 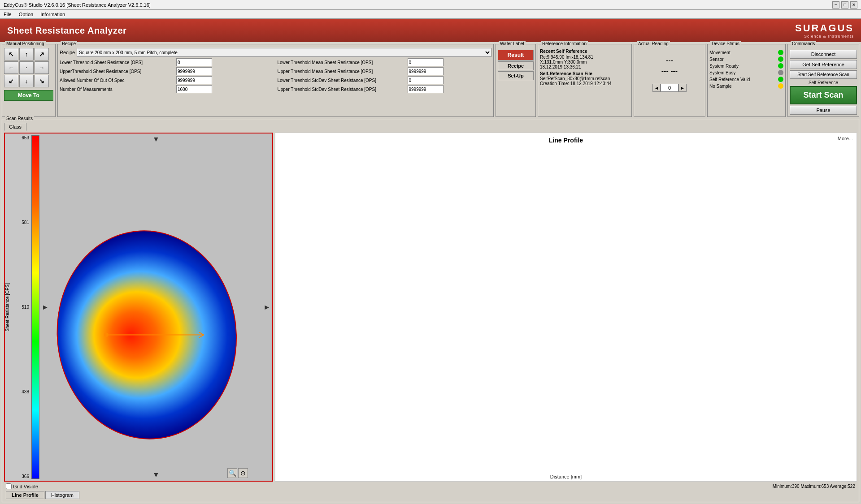 I want to click on ref-creation: Creation Time: 18.12.2019 12:43:44, so click(x=585, y=83).